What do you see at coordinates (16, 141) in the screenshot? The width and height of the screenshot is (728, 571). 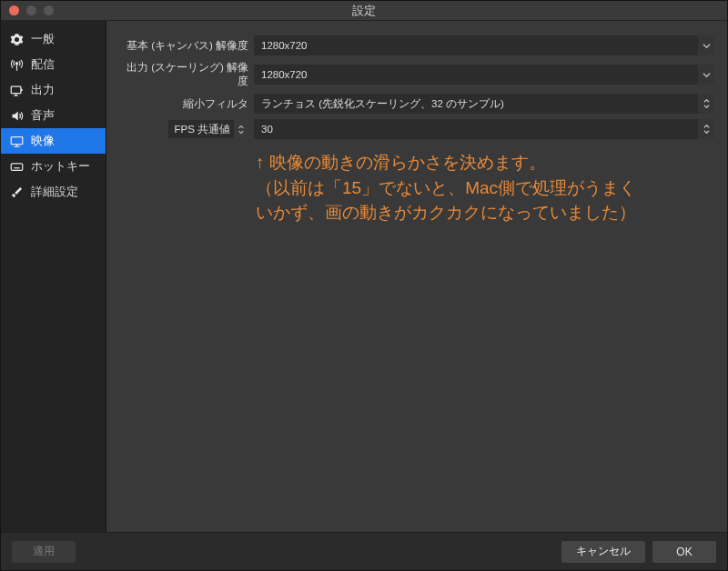 I see `monitor-icon` at bounding box center [16, 141].